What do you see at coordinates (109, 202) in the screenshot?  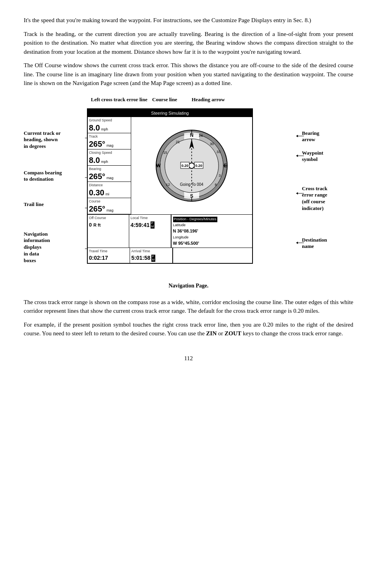 I see `course-label: Course` at bounding box center [109, 202].